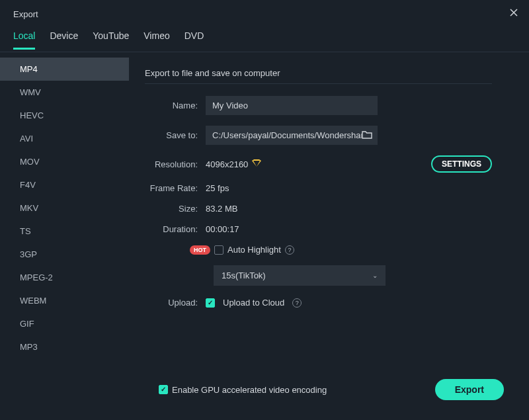 The height and width of the screenshot is (420, 529). What do you see at coordinates (163, 390) in the screenshot?
I see `gpu-checkbox` at bounding box center [163, 390].